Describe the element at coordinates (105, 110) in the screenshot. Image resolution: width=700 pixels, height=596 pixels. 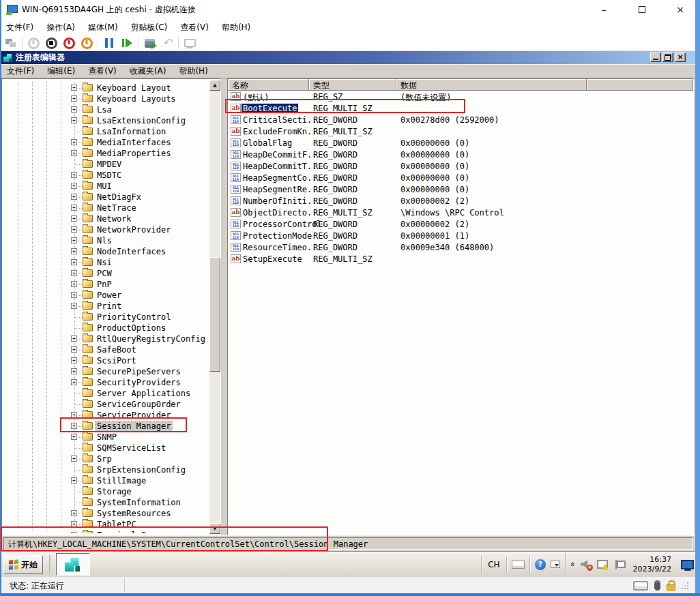
I see `tree-item: +Lsa` at that location.